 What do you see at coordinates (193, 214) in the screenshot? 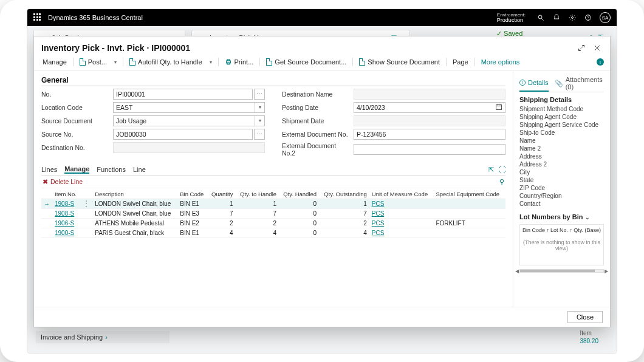
I see `cell-bin: BIN E3` at bounding box center [193, 214].